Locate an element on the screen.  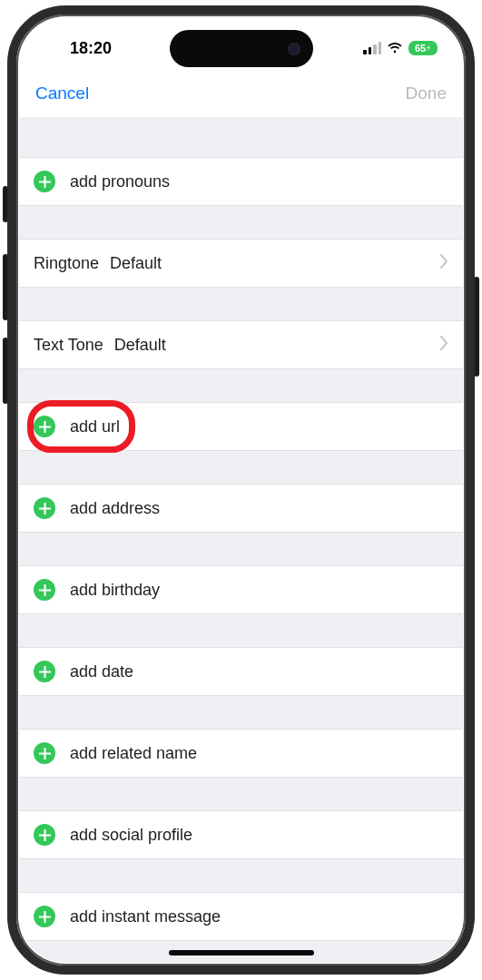
battery-icon: 65⚡︎ is located at coordinates (423, 48).